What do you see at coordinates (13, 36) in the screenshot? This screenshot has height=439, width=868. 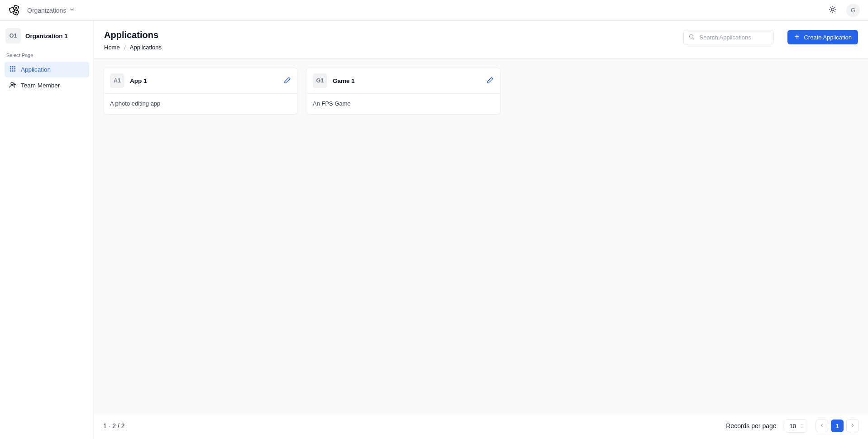 I see `org-badge: O1` at bounding box center [13, 36].